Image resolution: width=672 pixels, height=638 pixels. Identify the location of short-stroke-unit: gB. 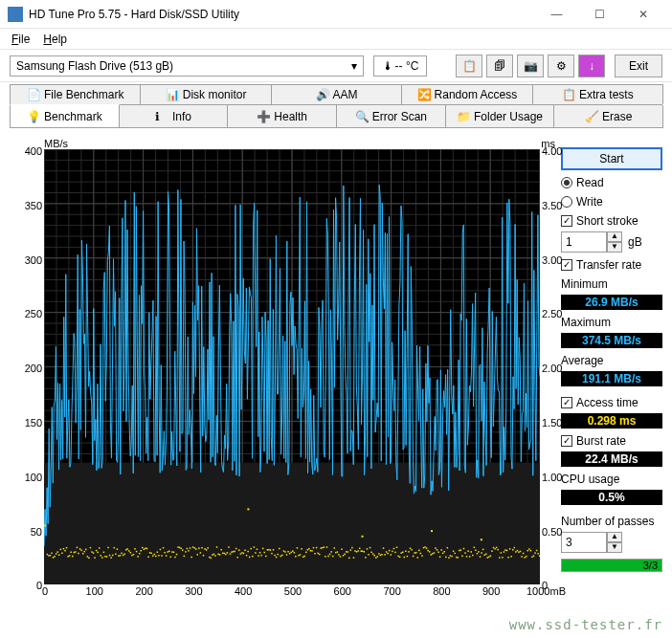
(636, 242).